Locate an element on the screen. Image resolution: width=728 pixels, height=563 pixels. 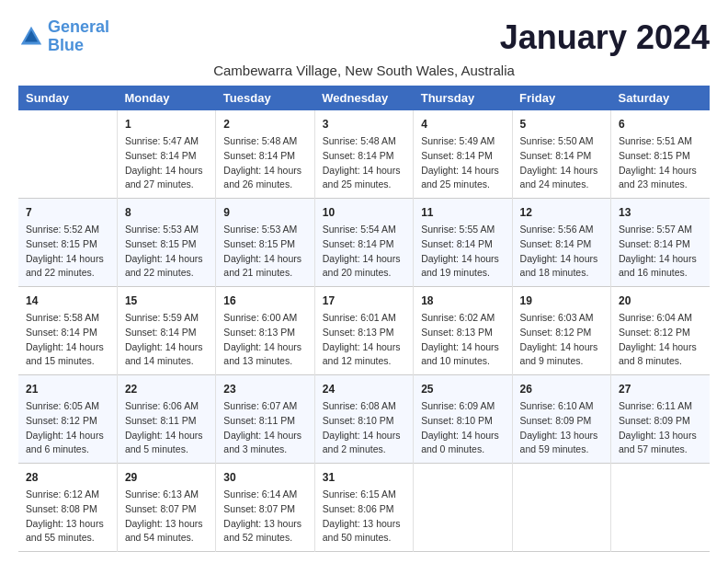
day-number: 11 is located at coordinates (462, 213).